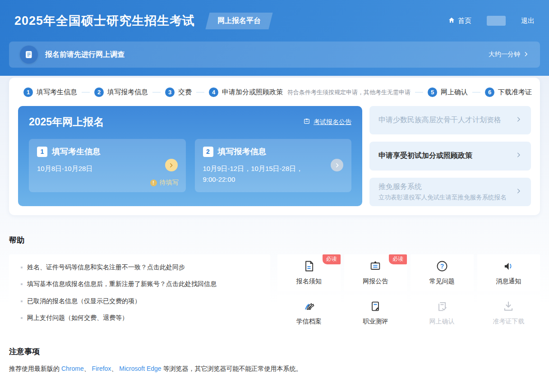 The image size is (549, 392). Describe the element at coordinates (29, 55) in the screenshot. I see `survey-scroll-icon` at that location.